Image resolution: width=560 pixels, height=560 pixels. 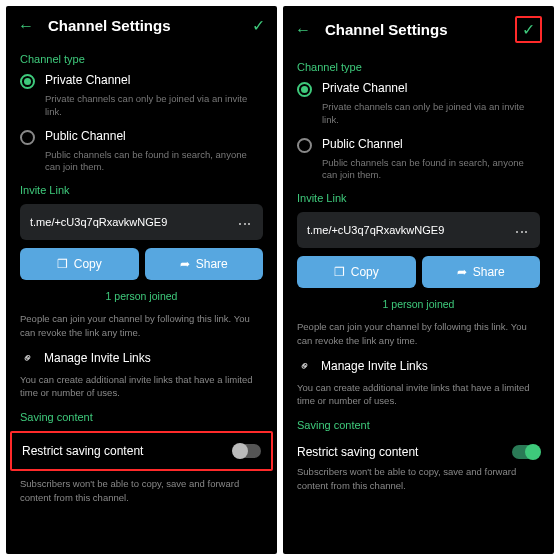 What do you see at coordinates (526, 452) in the screenshot?
I see `toggle-on-icon` at bounding box center [526, 452].